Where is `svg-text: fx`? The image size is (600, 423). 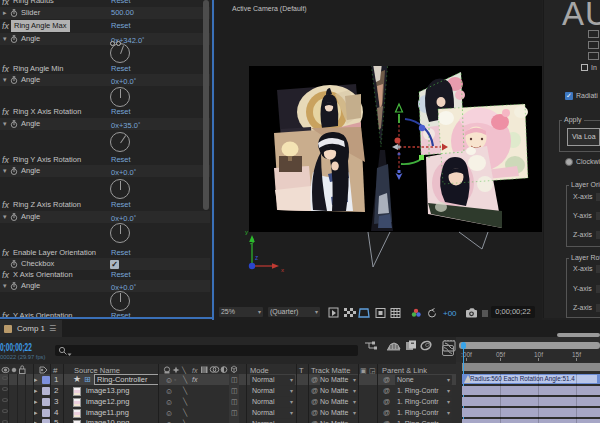 svg-text: fx is located at coordinates (195, 370).